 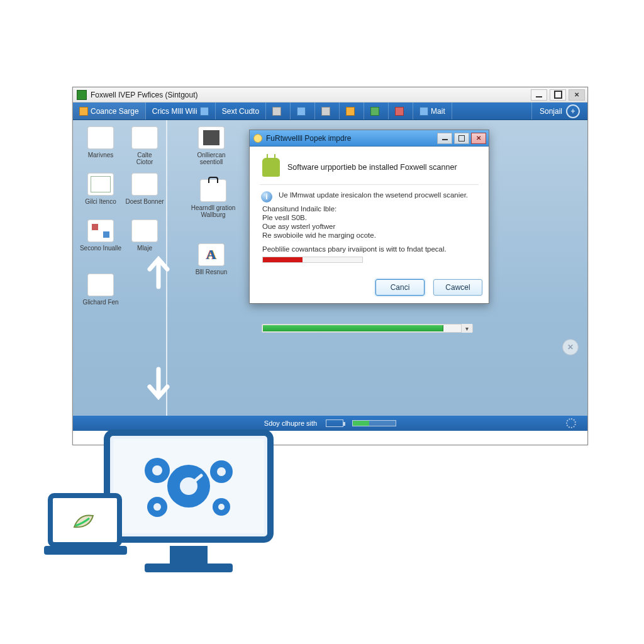 I want to click on refresh-icon, so click(x=375, y=111).